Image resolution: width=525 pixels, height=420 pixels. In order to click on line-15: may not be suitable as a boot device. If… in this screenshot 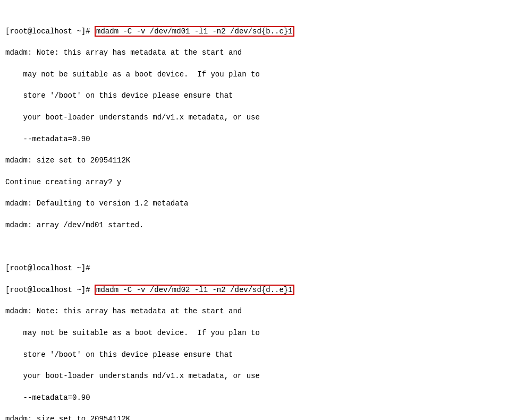, I will do `click(262, 333)`.